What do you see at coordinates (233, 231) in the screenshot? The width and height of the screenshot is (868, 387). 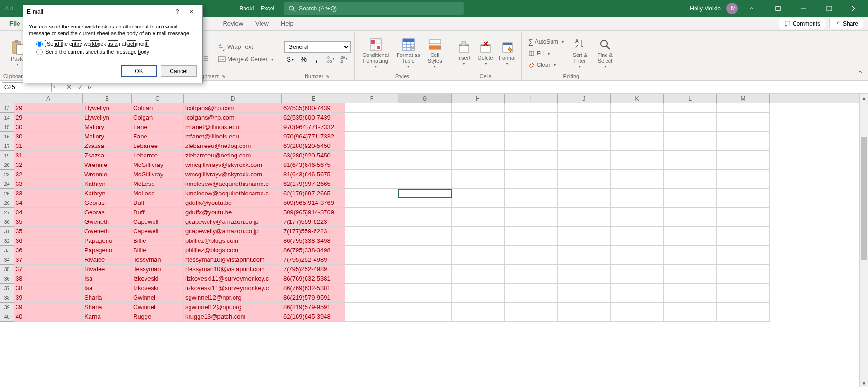 I see `cell: gcapewelly@amazon.co.jp` at bounding box center [233, 231].